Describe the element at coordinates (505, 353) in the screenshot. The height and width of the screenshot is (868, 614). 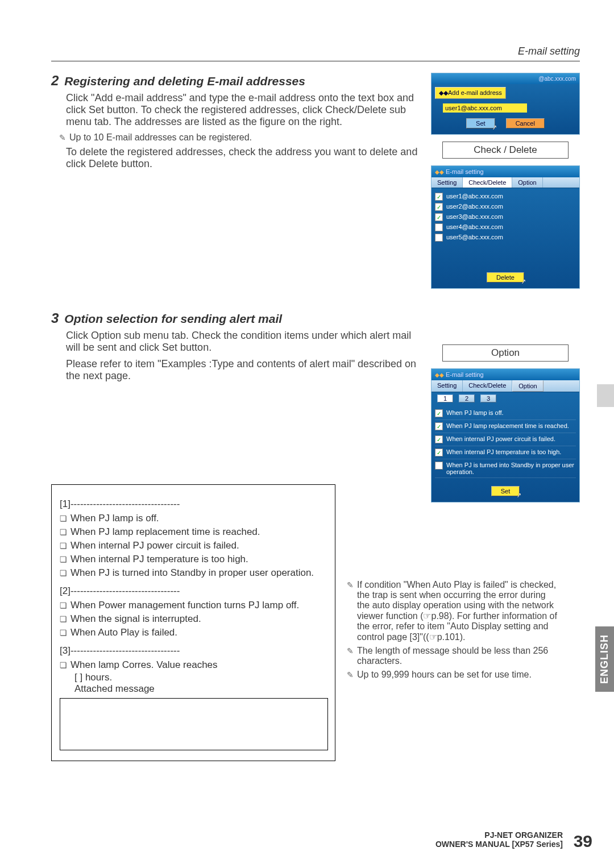
I see `option-label: Option` at that location.